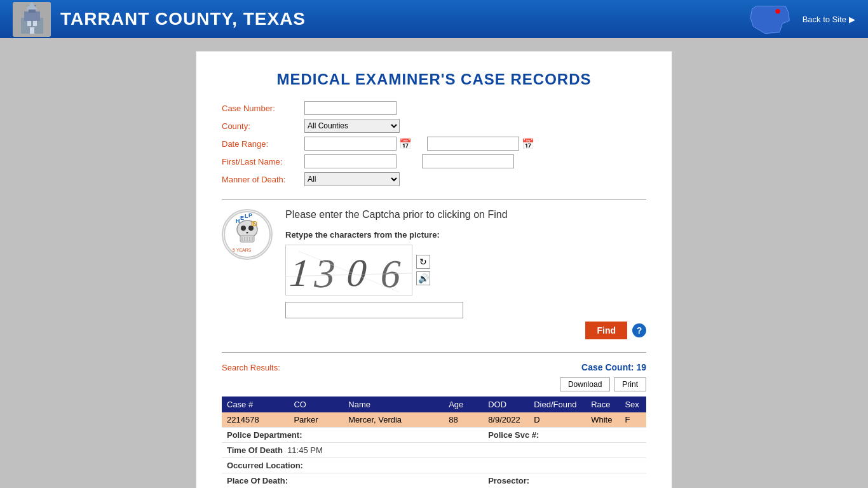 The width and height of the screenshot is (868, 488). Describe the element at coordinates (351, 108) in the screenshot. I see `case-number-input` at that location.